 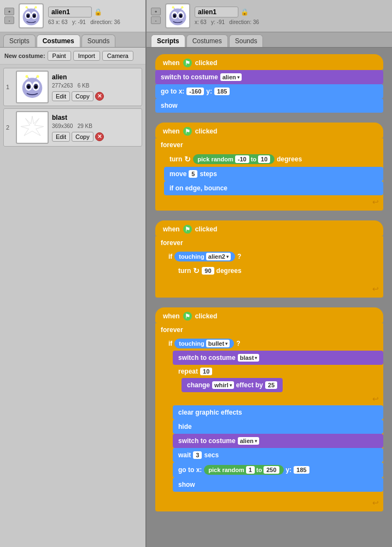 I want to click on tab-scripts-left: Scripts, so click(x=20, y=40).